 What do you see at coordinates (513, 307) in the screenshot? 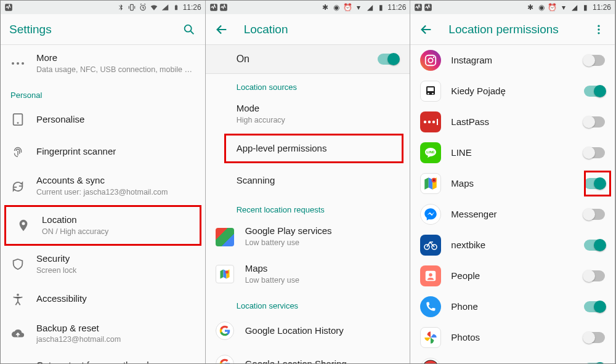
I see `app-name: Phone` at bounding box center [513, 307].